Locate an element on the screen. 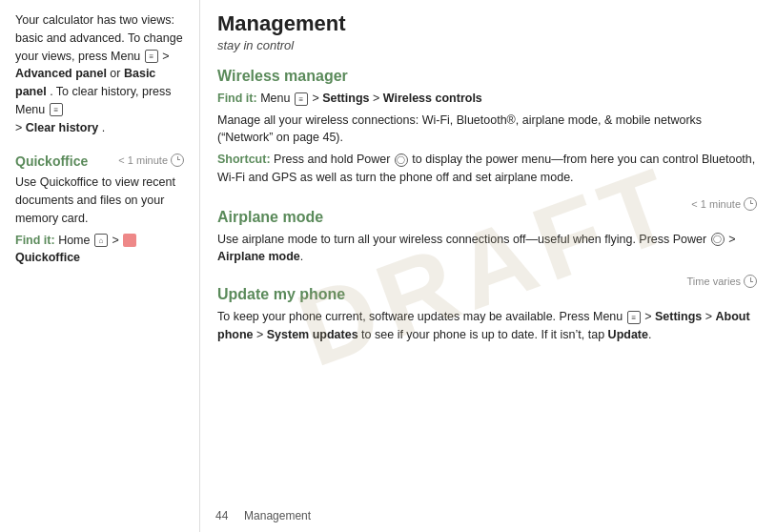  menu-icon-wireless: ≡ is located at coordinates (301, 99).